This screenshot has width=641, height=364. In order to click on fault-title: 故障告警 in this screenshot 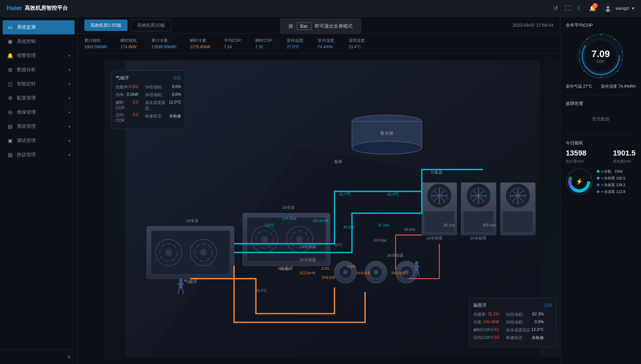, I will do `click(601, 104)`.